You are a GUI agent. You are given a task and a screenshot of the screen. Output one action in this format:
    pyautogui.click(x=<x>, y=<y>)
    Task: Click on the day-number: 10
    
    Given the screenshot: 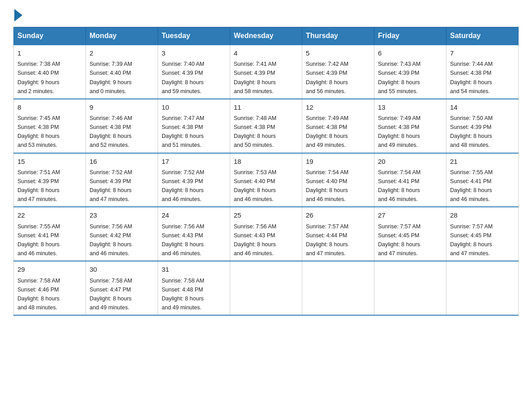 What is the action you would take?
    pyautogui.click(x=194, y=107)
    